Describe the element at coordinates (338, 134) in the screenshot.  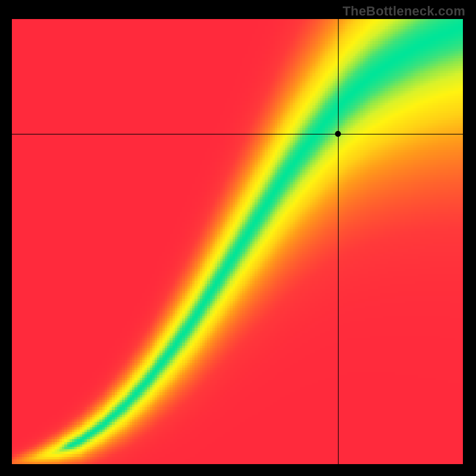
I see `crosshair-point` at that location.